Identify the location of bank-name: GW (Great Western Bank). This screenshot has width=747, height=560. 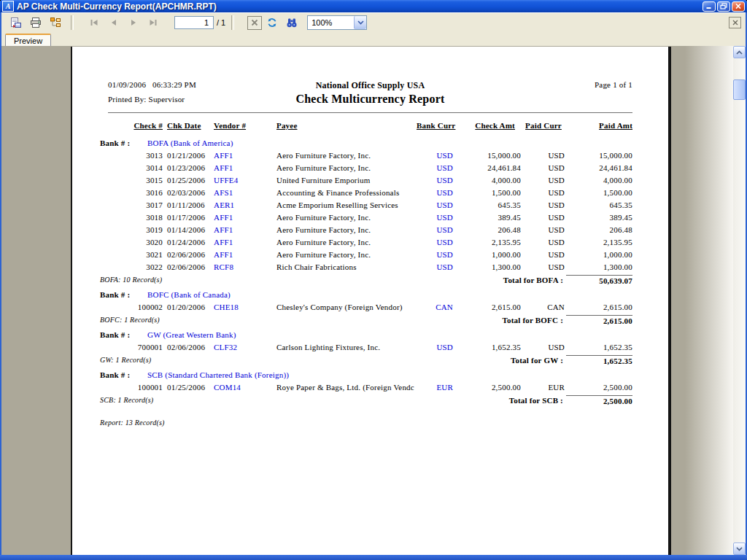
(192, 335).